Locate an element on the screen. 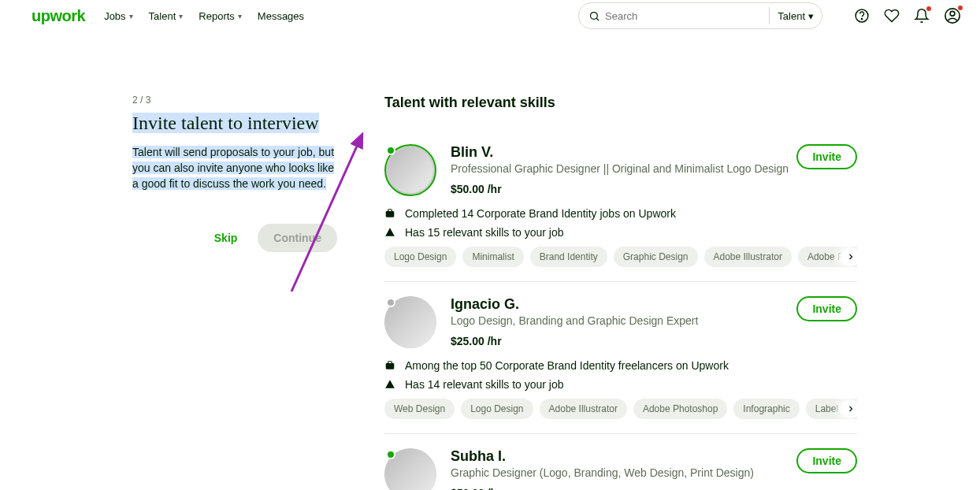  talent-name: Subha I. is located at coordinates (602, 457).